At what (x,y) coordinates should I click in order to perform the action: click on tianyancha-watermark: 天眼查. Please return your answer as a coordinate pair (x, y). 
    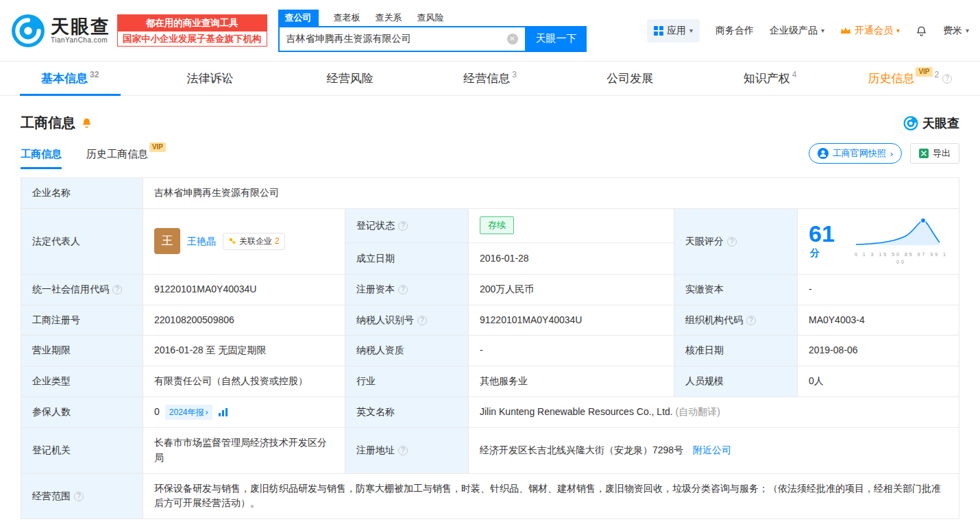
    Looking at the image, I should click on (931, 123).